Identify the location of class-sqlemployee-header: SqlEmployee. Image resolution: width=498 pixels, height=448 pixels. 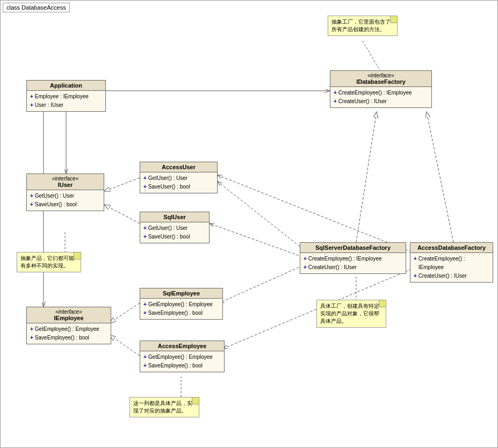
(182, 293).